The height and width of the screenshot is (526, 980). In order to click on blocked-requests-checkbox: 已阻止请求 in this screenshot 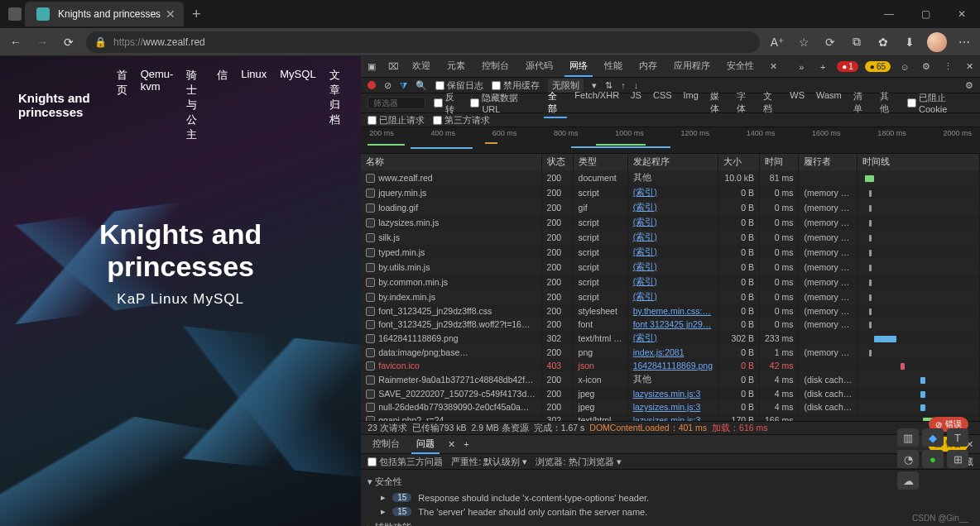, I will do `click(396, 121)`.